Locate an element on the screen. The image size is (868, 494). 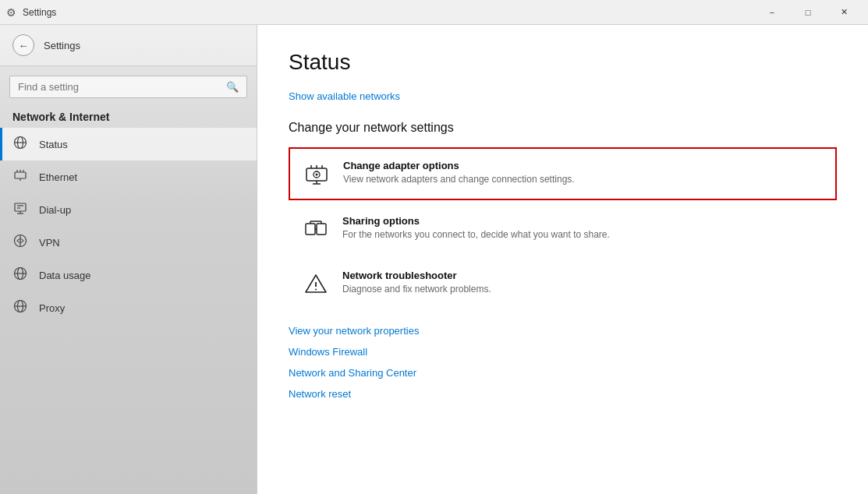
back-button: ← is located at coordinates (23, 45).